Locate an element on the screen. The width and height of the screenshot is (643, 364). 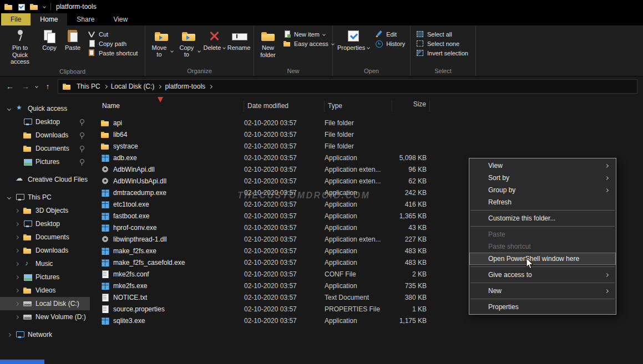
file-name-cell: AdbWinUsbApi.dll is located at coordinates (167, 181).